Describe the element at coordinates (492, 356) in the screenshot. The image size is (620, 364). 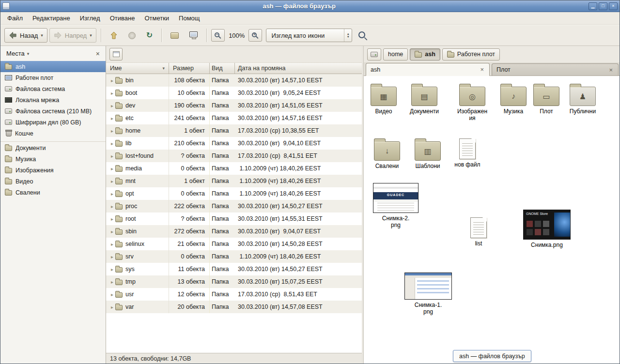
I see `taskbar-window-button: ash — файлов браузър` at that location.